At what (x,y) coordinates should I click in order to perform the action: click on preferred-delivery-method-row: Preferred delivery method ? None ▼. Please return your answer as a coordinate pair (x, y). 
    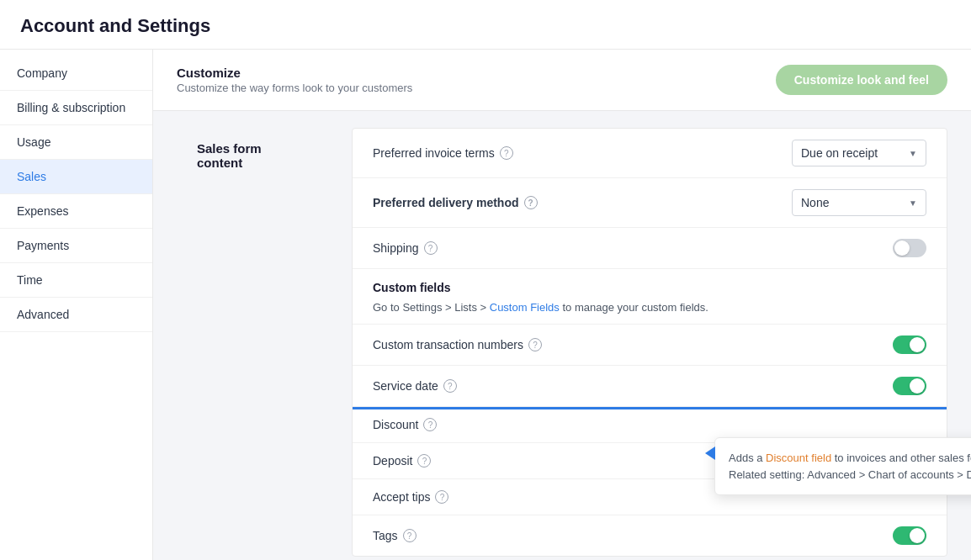
    Looking at the image, I should click on (650, 203).